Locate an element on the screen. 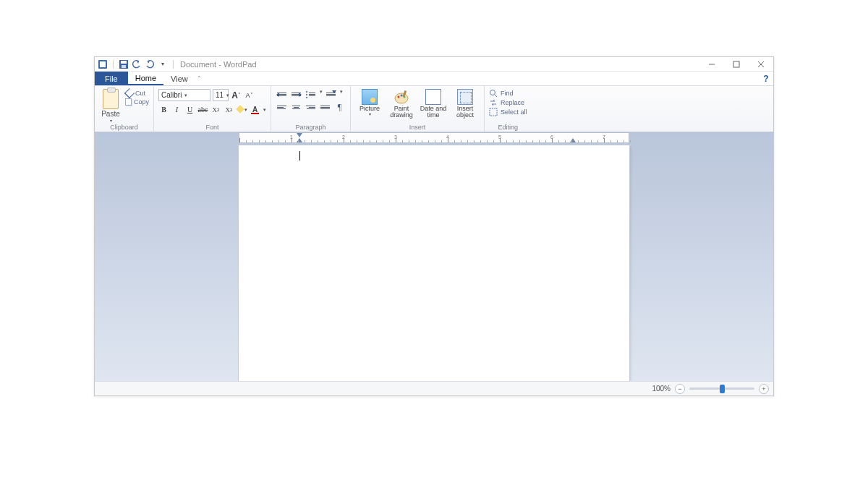  align-center-button is located at coordinates (297, 107).